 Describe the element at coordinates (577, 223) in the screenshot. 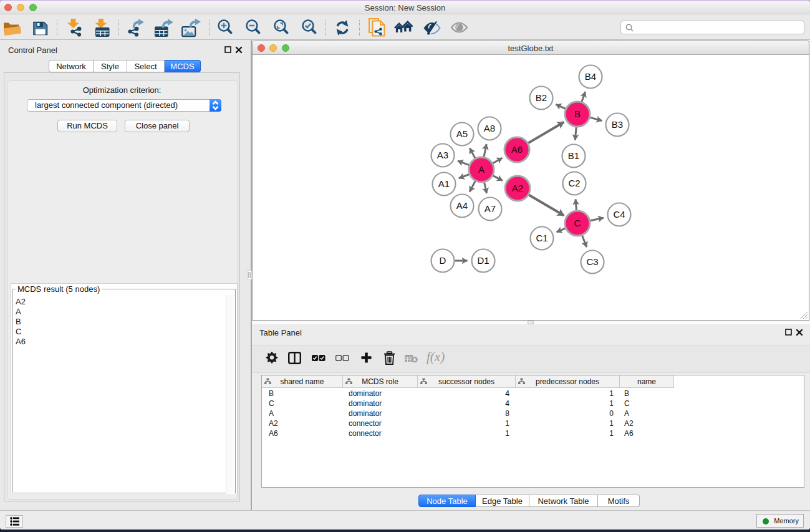

I see `svg-text: C` at that location.